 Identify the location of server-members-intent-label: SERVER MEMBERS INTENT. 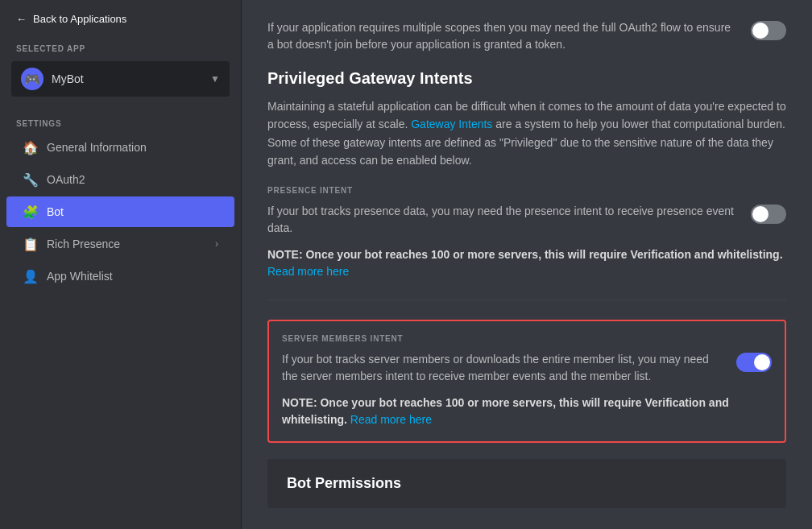
(527, 338).